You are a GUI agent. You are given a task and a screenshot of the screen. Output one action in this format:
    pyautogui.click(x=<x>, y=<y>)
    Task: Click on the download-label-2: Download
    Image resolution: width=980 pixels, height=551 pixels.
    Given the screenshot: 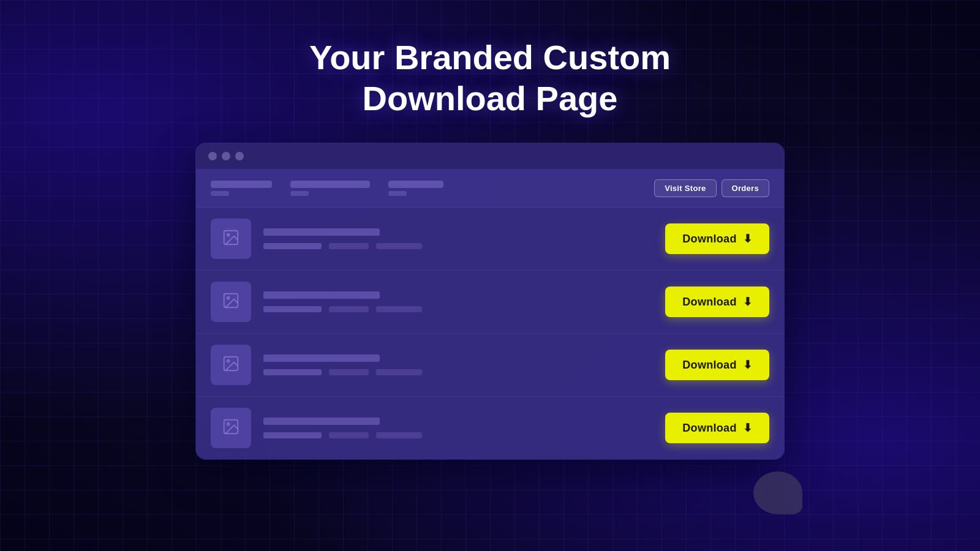 What is the action you would take?
    pyautogui.click(x=709, y=302)
    